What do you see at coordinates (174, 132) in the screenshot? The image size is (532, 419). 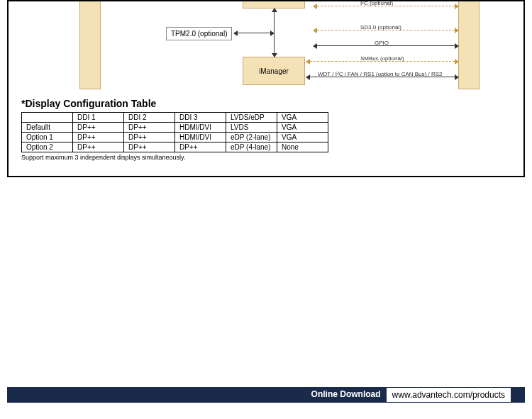 I see `display-config-table: DDI 1 DDI 2 DDI 3 LVDS/eDP VGA Defaullt …` at bounding box center [174, 132].